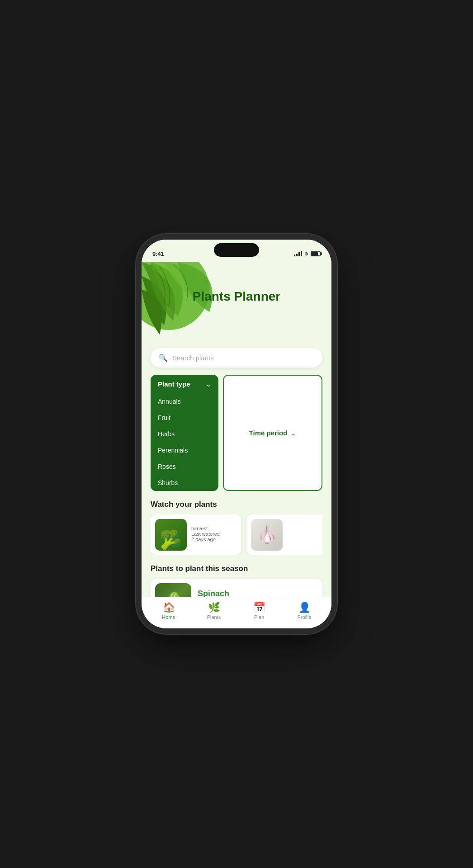 Image resolution: width=473 pixels, height=868 pixels. What do you see at coordinates (184, 450) in the screenshot?
I see `plant-type-option-perennials: Perennials` at bounding box center [184, 450].